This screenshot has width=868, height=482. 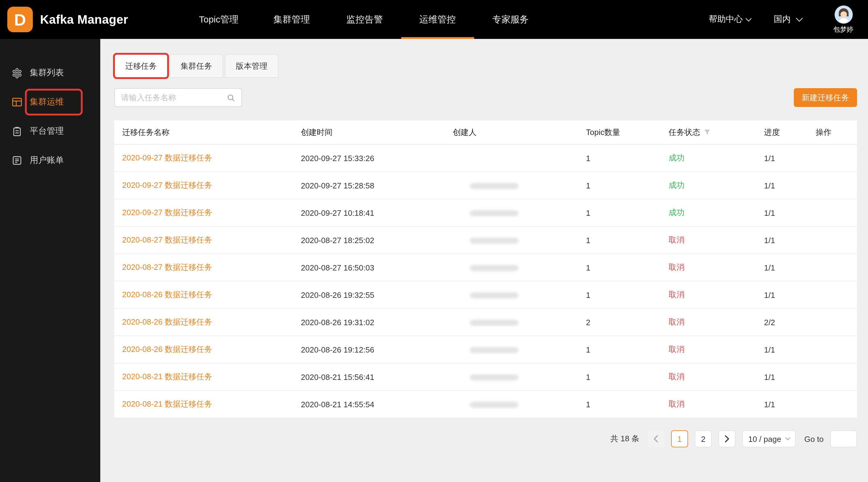 I want to click on tab-label: 迁移任务, so click(x=141, y=66).